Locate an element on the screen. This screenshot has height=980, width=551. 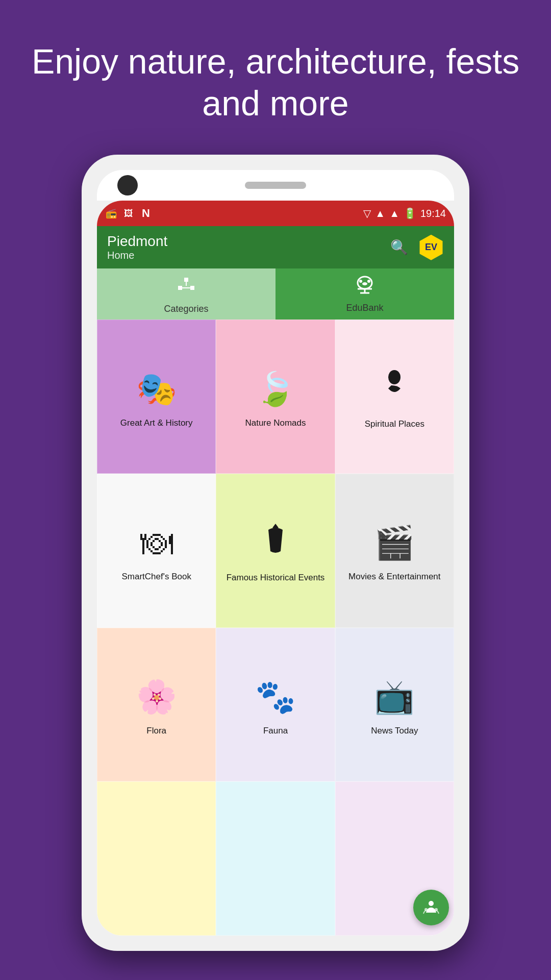
edubank-label: EduBank is located at coordinates (364, 308).